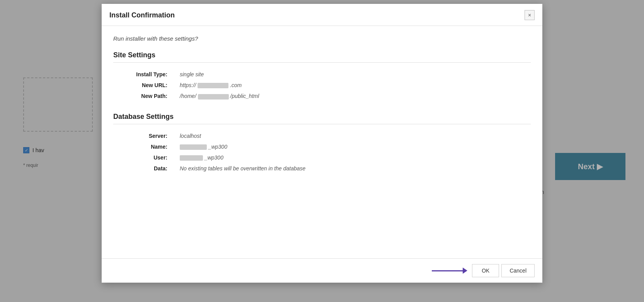 This screenshot has height=302, width=644. I want to click on modal-close-button: ×, so click(530, 15).